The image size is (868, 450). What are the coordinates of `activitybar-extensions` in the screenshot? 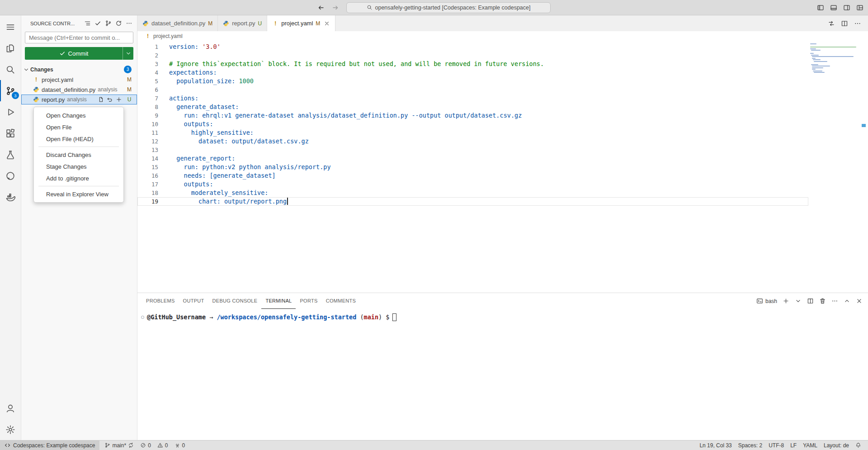 It's located at (10, 133).